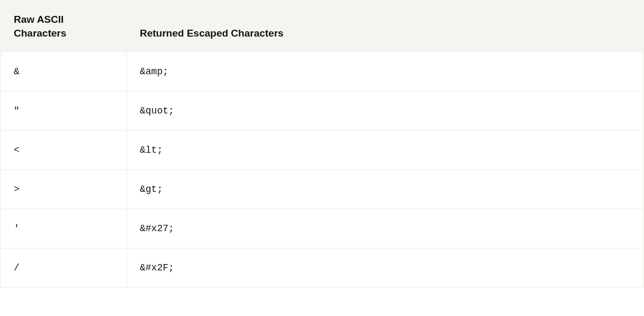 Image resolution: width=644 pixels, height=316 pixels. Describe the element at coordinates (64, 27) in the screenshot. I see `header-raw-ascii: Raw ASCII Characters` at that location.